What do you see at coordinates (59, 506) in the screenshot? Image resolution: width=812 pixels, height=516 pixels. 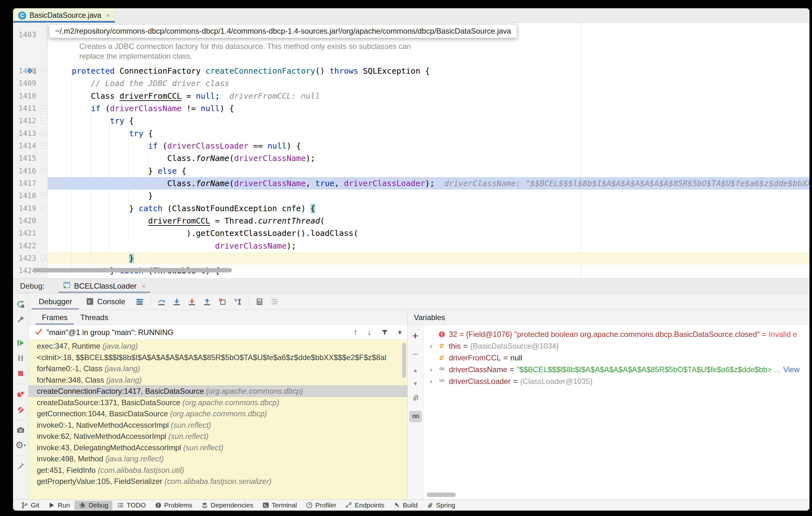 I see `statusbar-item-run: Run` at bounding box center [59, 506].